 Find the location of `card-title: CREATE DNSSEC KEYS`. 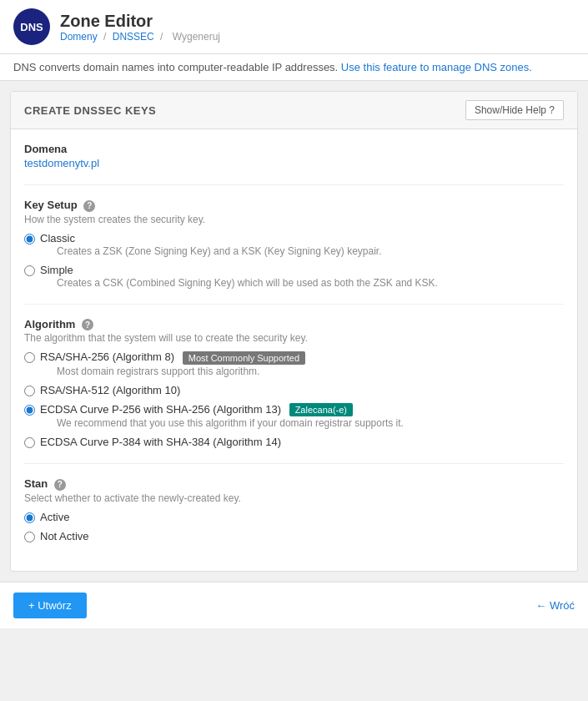

card-title: CREATE DNSSEC KEYS is located at coordinates (90, 110).